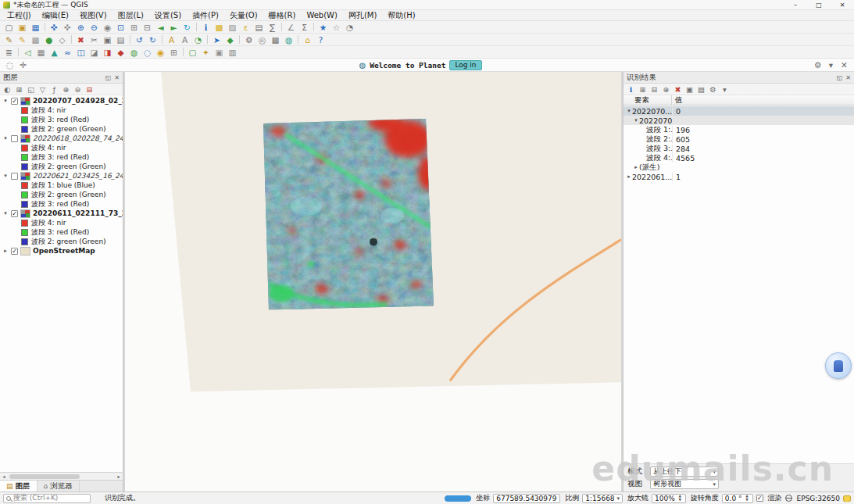 This screenshot has height=504, width=854. I want to click on expand-all-icon: ⊕, so click(66, 89).